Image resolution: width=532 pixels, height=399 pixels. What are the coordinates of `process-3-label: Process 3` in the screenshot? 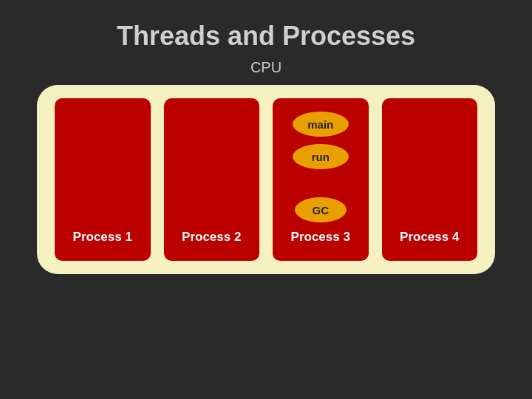 It's located at (321, 237).